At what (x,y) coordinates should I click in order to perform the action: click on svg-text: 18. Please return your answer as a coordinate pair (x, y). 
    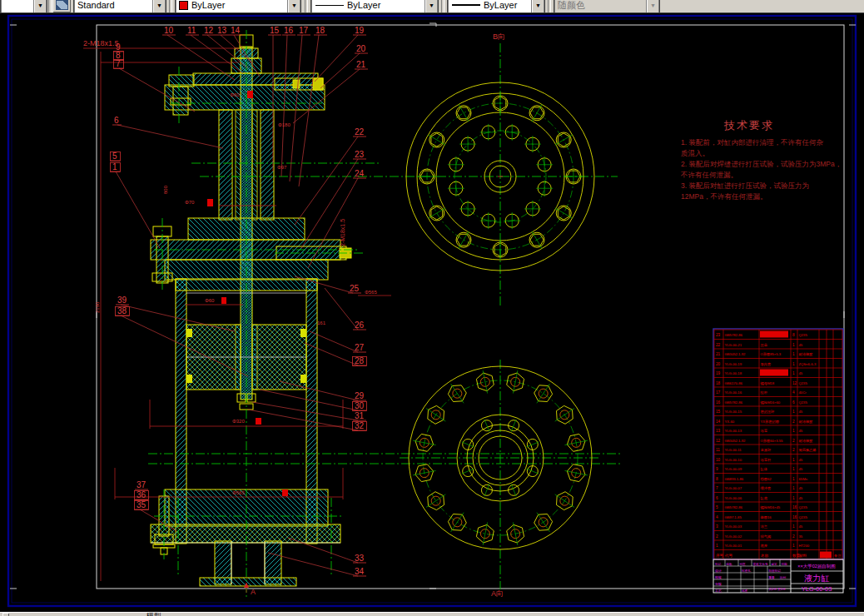
    Looking at the image, I should click on (320, 30).